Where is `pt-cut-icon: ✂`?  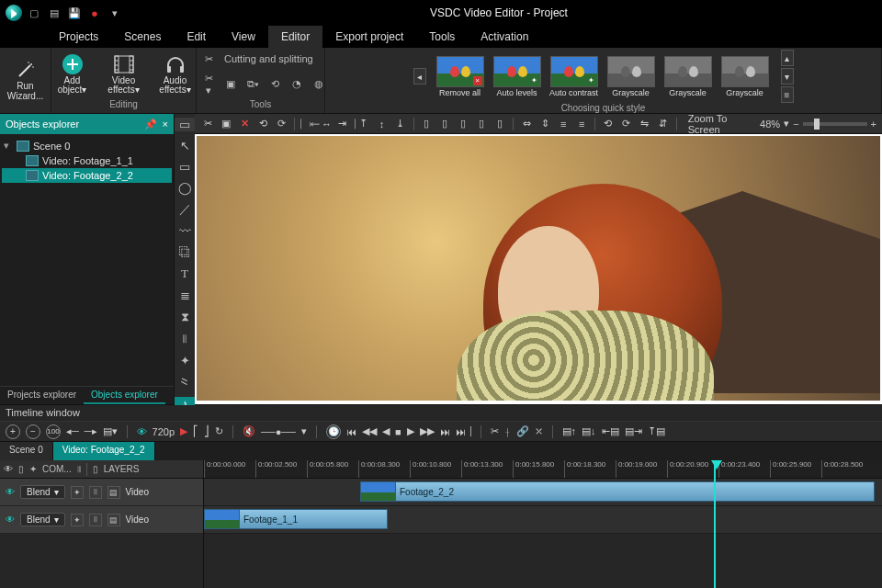 pt-cut-icon: ✂ is located at coordinates (208, 123).